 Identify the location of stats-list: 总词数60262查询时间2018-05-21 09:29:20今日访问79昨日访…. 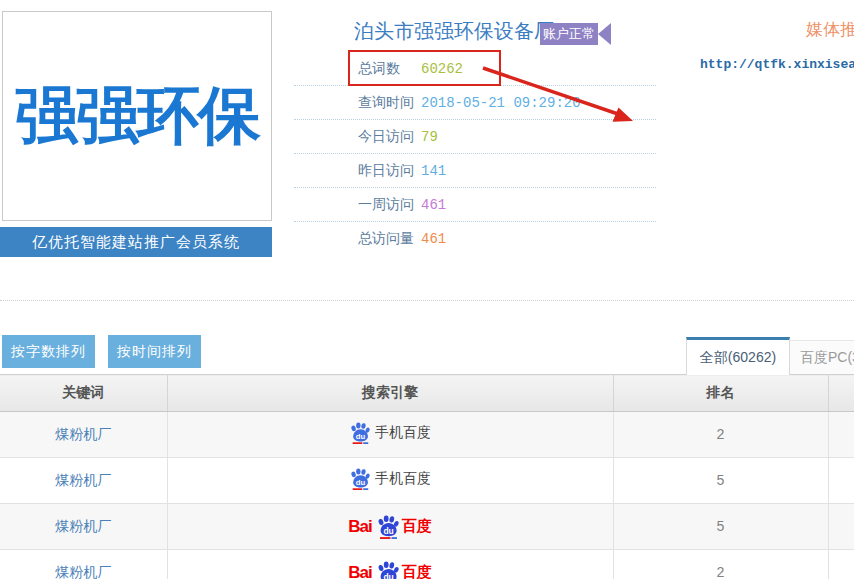
(475, 154).